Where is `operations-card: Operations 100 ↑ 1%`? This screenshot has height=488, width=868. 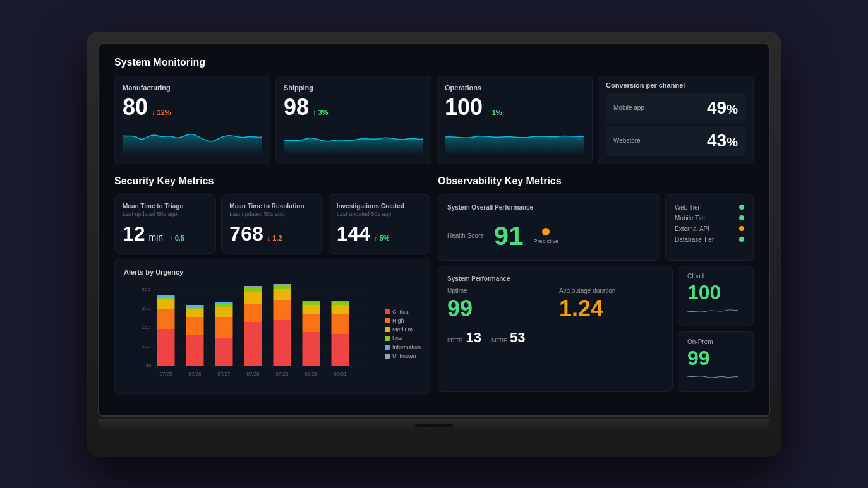
operations-card: Operations 100 ↑ 1% is located at coordinates (514, 120).